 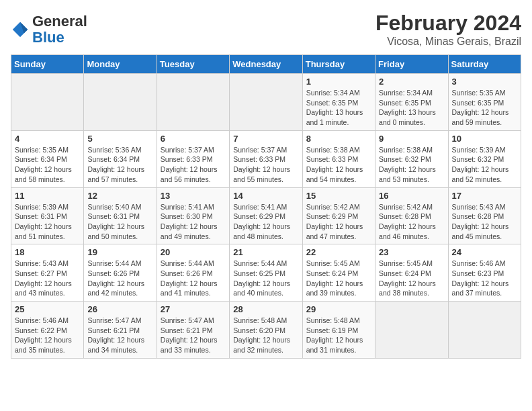 What do you see at coordinates (485, 253) in the screenshot?
I see `day-number: 24` at bounding box center [485, 253].